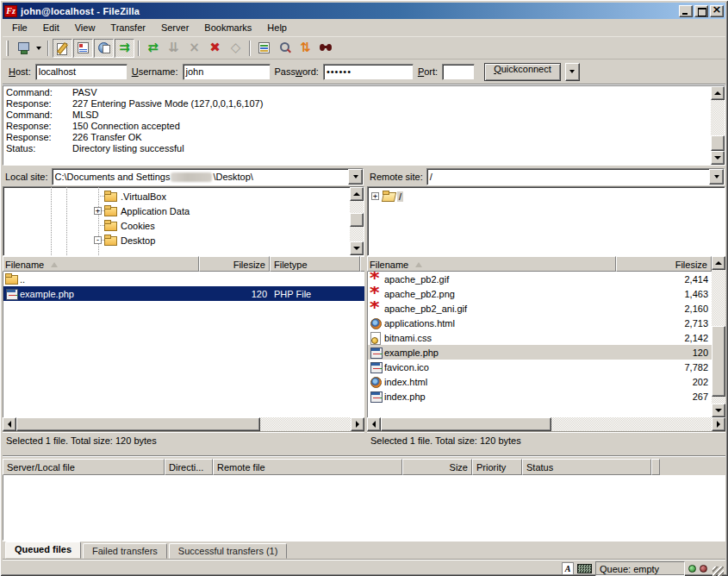 The image size is (728, 576). I want to click on menu-item: Edit, so click(52, 28).